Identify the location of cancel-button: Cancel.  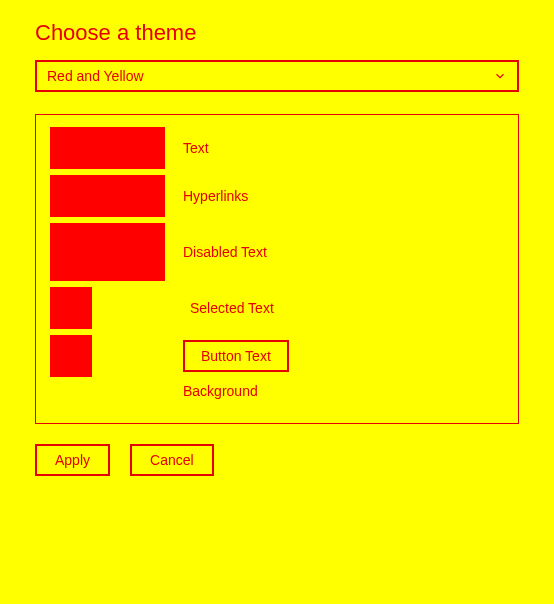
(172, 460).